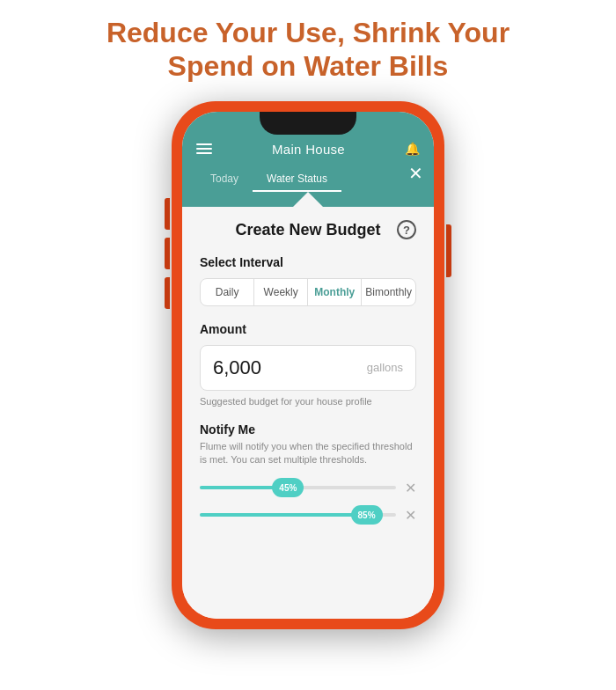  I want to click on amount-unit: gallons, so click(385, 368).